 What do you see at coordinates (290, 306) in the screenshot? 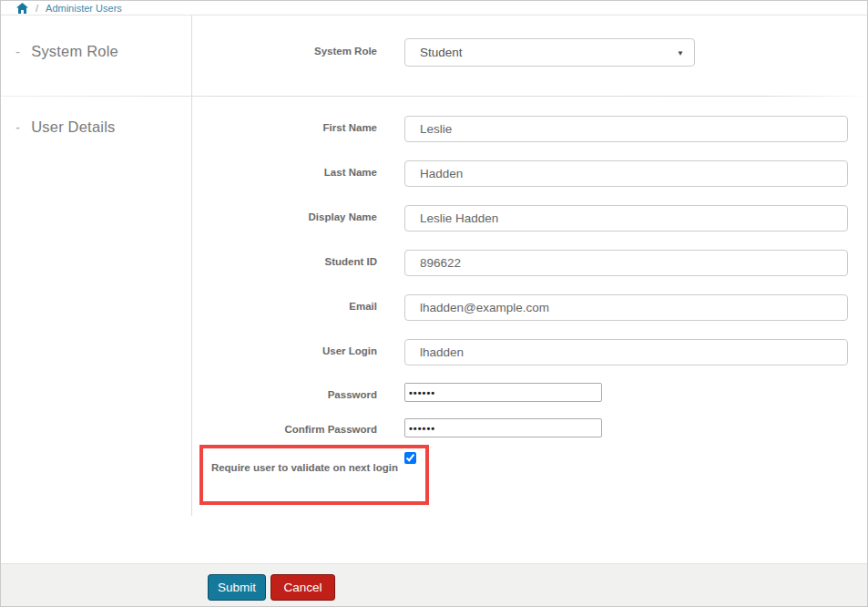
I see `email-label: Email` at bounding box center [290, 306].